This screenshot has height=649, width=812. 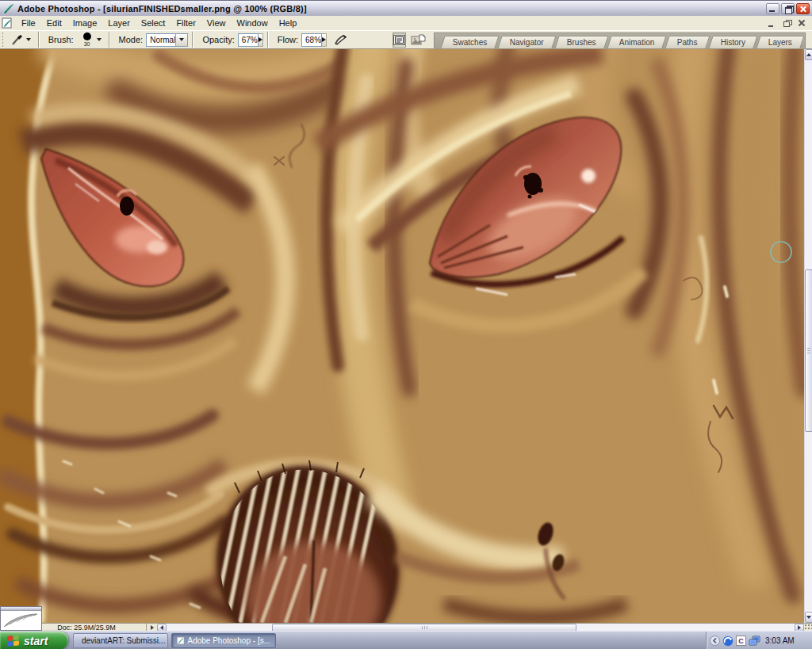 What do you see at coordinates (341, 40) in the screenshot?
I see `airbrush-icon` at bounding box center [341, 40].